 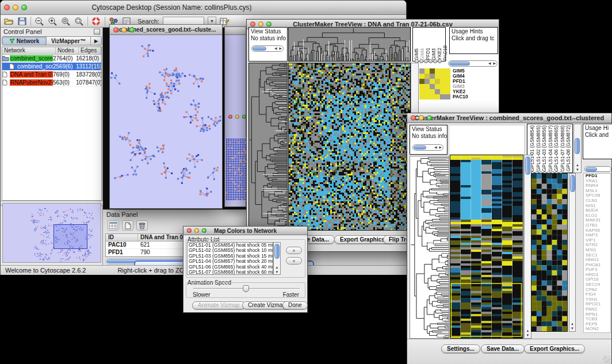 I want to click on treeview-tool-icons, so click(x=429, y=60).